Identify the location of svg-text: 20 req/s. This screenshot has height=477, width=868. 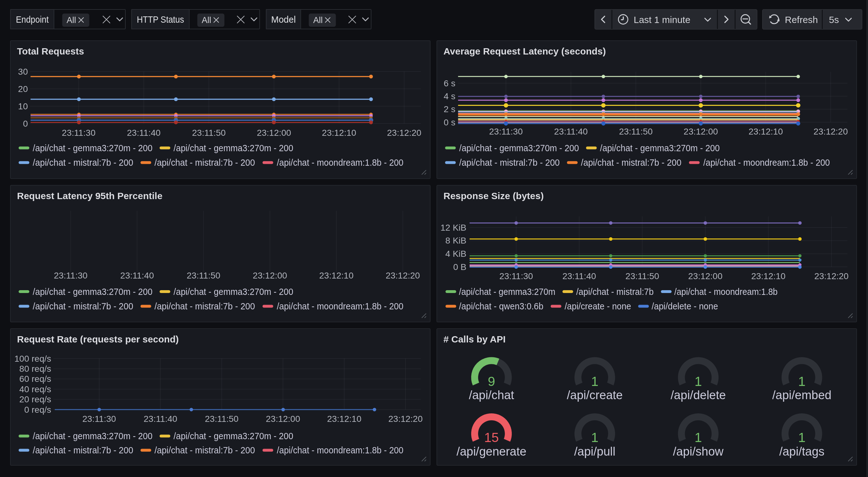
(35, 399).